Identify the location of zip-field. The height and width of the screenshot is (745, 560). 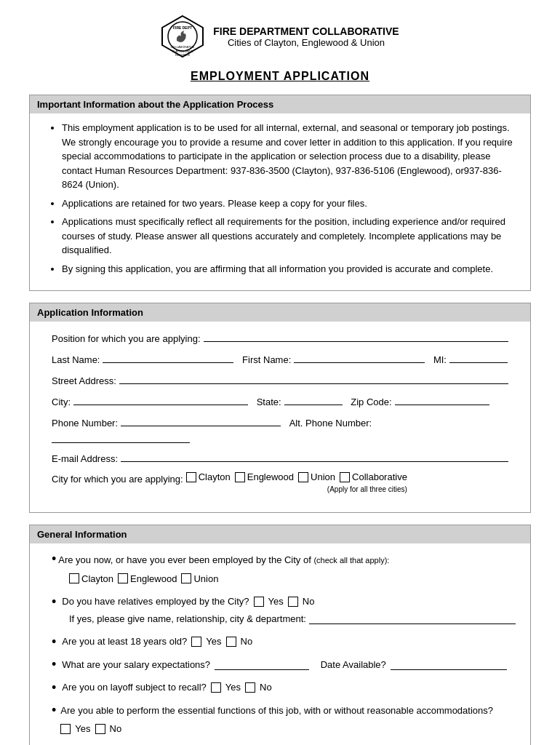
(442, 399).